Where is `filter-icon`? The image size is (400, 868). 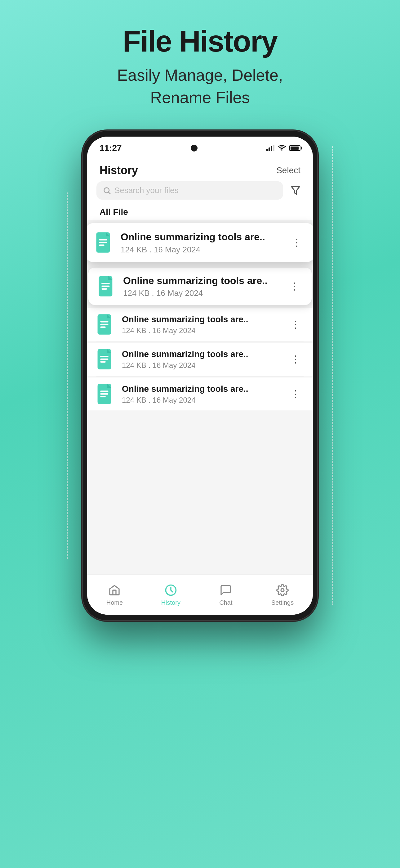 filter-icon is located at coordinates (296, 191).